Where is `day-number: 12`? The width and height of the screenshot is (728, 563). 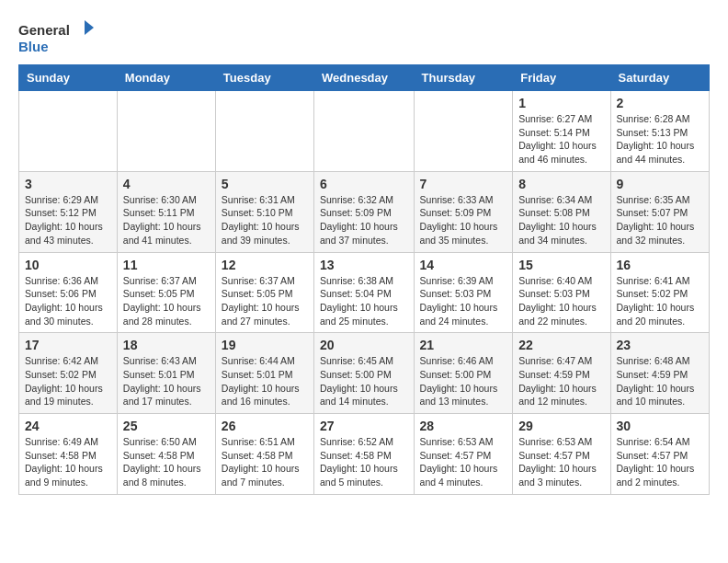 day-number: 12 is located at coordinates (265, 265).